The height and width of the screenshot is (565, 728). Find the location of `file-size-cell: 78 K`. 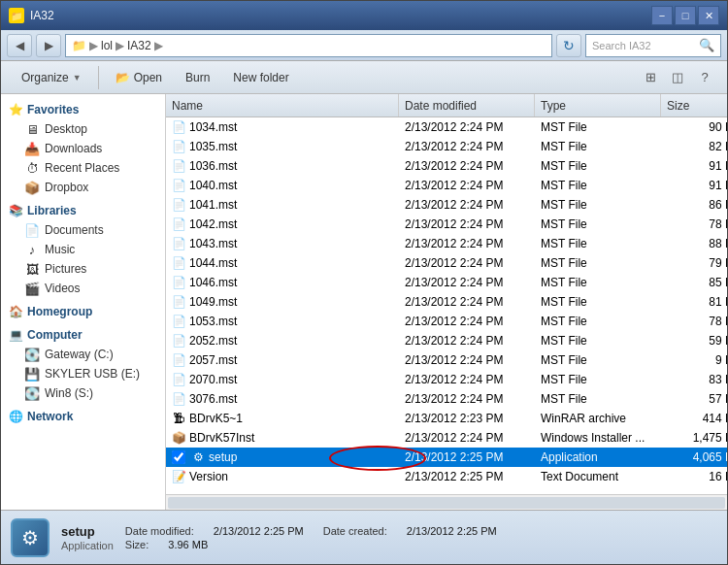

file-size-cell: 78 K is located at coordinates (694, 224).